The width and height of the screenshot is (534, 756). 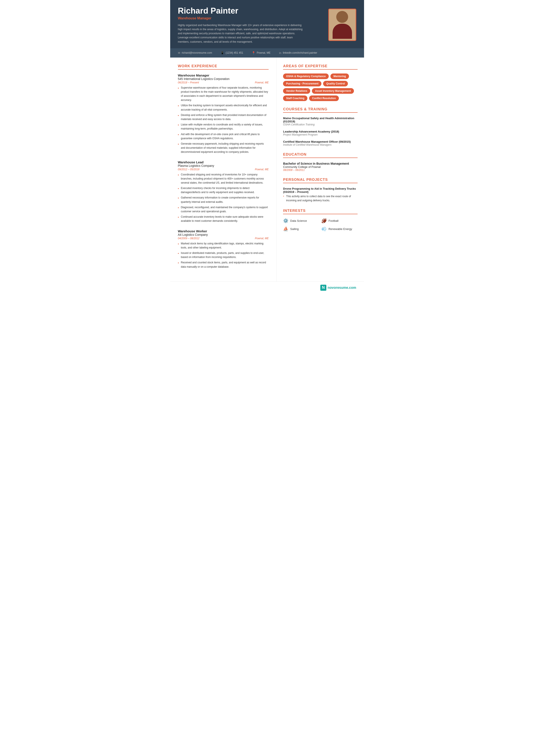 I want to click on education-heading: EDUCATION, so click(x=320, y=155).